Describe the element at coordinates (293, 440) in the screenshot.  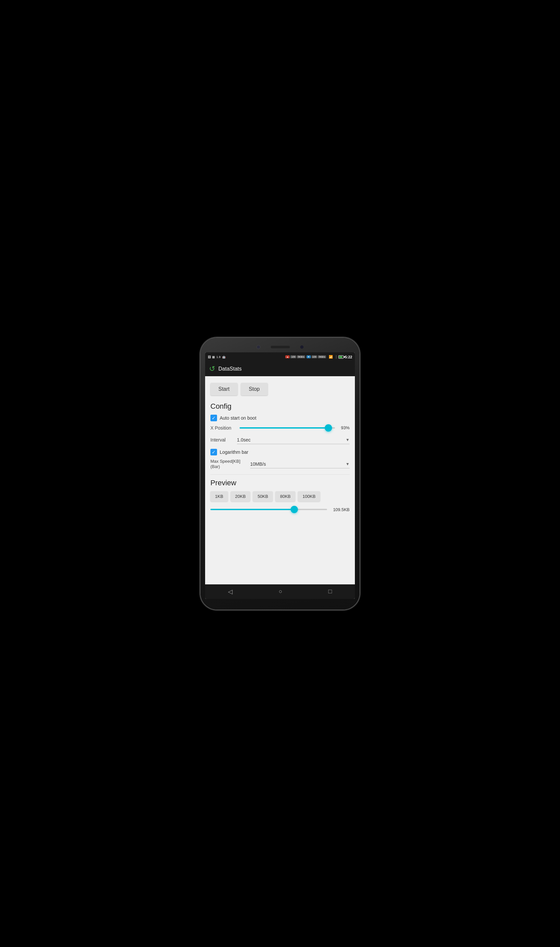
I see `interval-dropdown-wrap: 1.0sec 0.5sec 2.0sec 5.0sec ▼` at that location.